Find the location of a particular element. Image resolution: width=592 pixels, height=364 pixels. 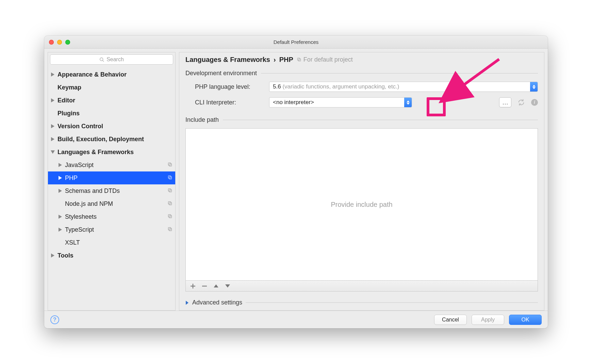

cli-interpreter-label: CLI Interpreter: is located at coordinates (229, 103).